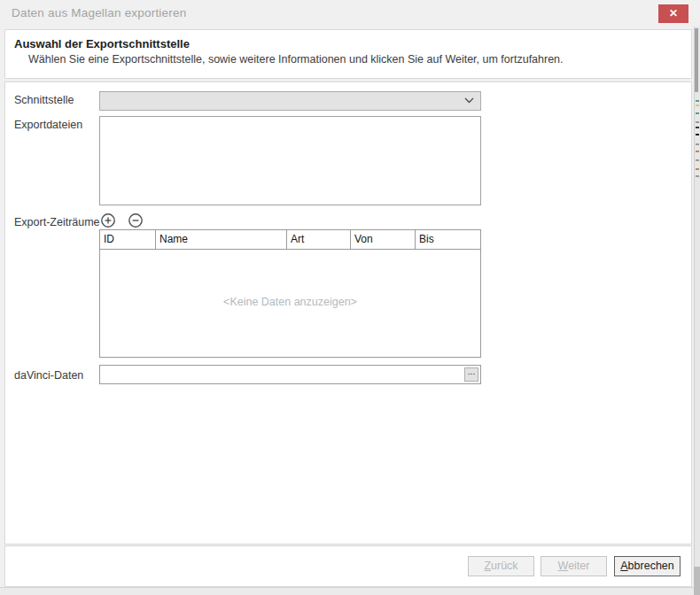 Image resolution: width=700 pixels, height=595 pixels. Describe the element at coordinates (673, 14) in the screenshot. I see `close-button: ✕` at that location.